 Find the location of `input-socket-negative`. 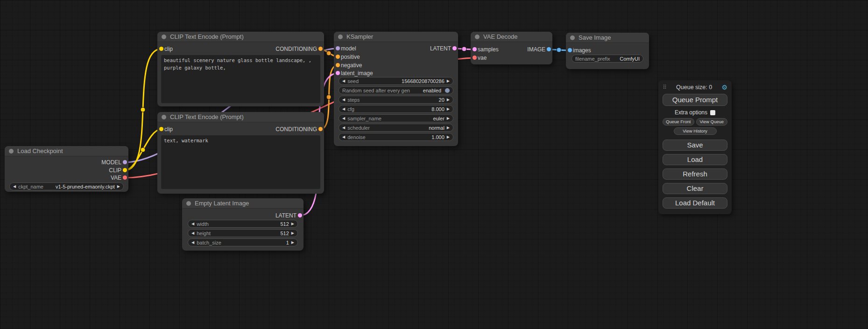

input-socket-negative is located at coordinates (338, 65).